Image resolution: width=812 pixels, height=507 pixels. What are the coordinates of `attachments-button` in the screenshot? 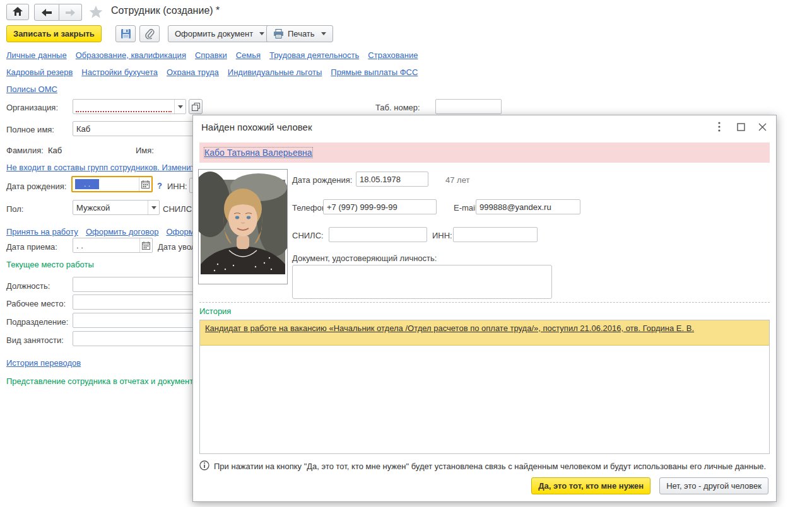 It's located at (150, 34).